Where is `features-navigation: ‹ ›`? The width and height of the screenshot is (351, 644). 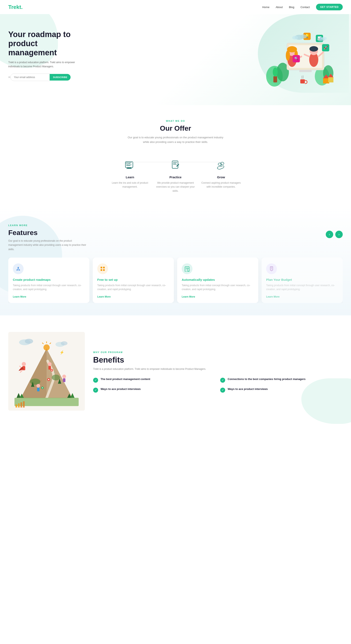 features-navigation: ‹ › is located at coordinates (334, 234).